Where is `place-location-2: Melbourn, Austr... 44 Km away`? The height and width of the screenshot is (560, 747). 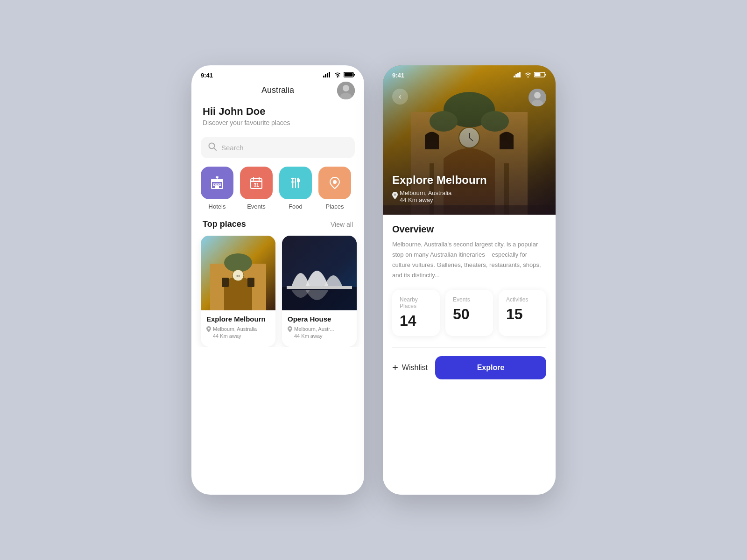 place-location-2: Melbourn, Austr... 44 Km away is located at coordinates (319, 333).